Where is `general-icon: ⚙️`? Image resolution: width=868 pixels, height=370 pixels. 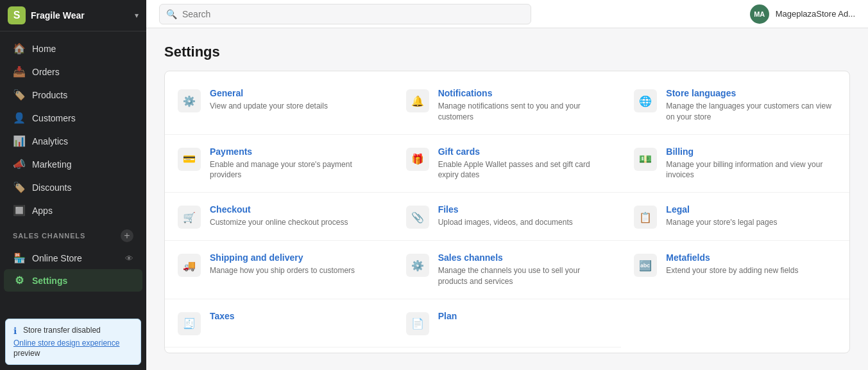 general-icon: ⚙️ is located at coordinates (189, 101).